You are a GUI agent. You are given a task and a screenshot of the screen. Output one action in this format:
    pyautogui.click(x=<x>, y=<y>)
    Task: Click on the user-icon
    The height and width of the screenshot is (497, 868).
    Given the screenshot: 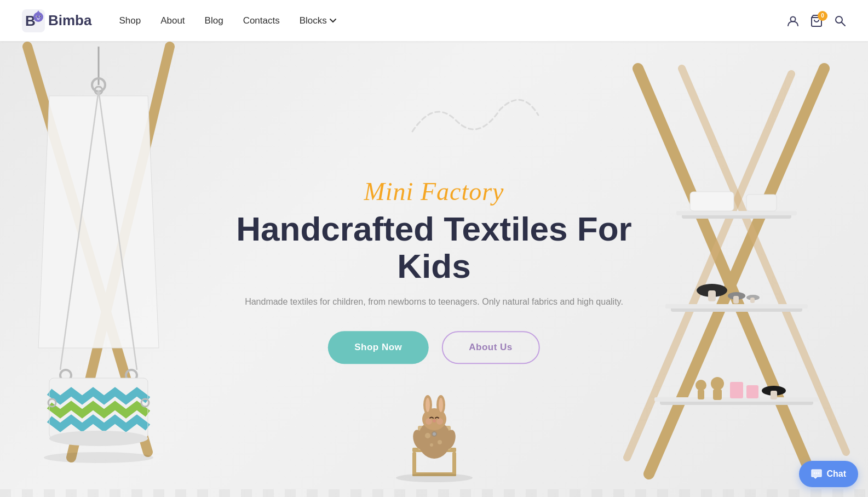 What is the action you would take?
    pyautogui.click(x=793, y=21)
    